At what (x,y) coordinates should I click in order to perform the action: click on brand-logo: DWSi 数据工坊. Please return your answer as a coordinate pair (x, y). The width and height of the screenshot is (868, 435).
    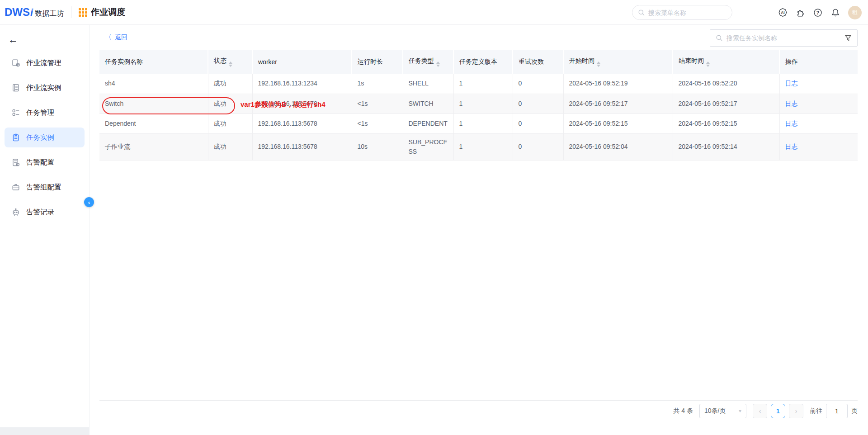
    Looking at the image, I should click on (34, 12).